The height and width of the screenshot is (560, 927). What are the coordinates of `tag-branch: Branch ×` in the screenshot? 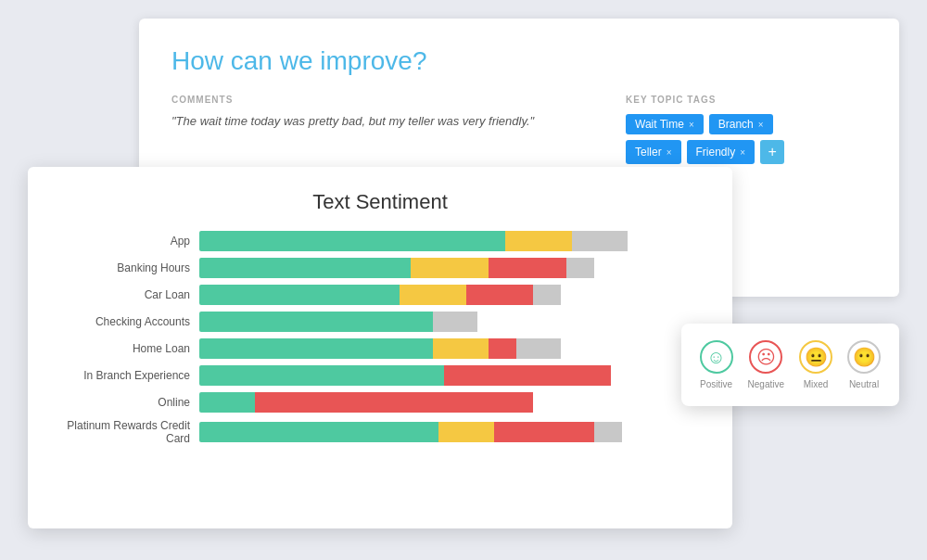 It's located at (742, 124).